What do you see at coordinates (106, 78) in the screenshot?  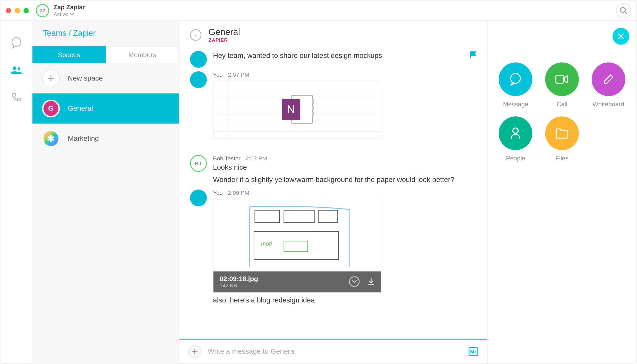 I see `new-space-button: New space` at bounding box center [106, 78].